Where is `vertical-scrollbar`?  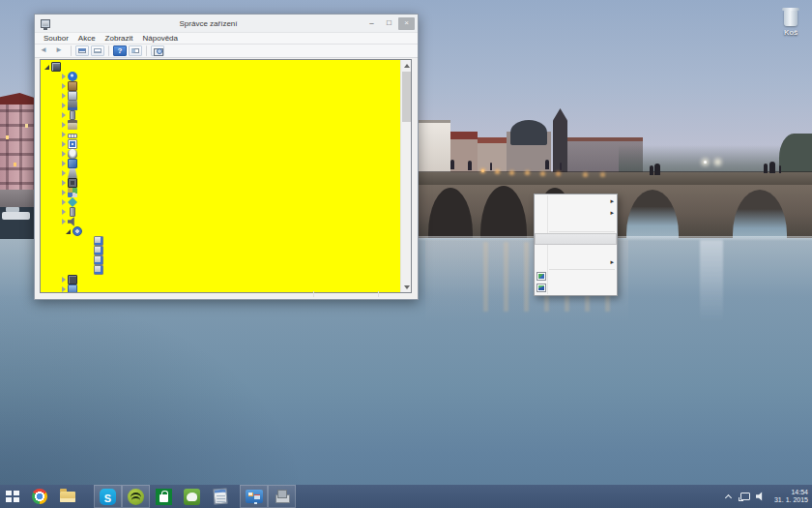
vertical-scrollbar is located at coordinates (406, 176).